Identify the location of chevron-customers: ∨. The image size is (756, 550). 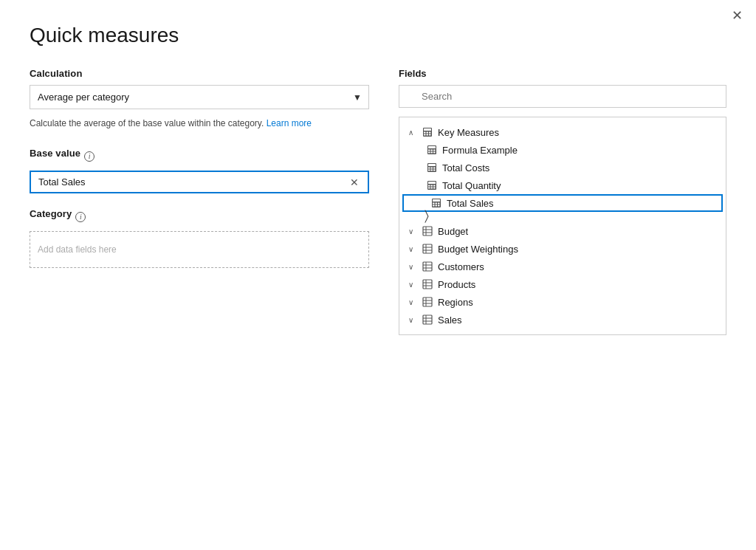
(413, 267).